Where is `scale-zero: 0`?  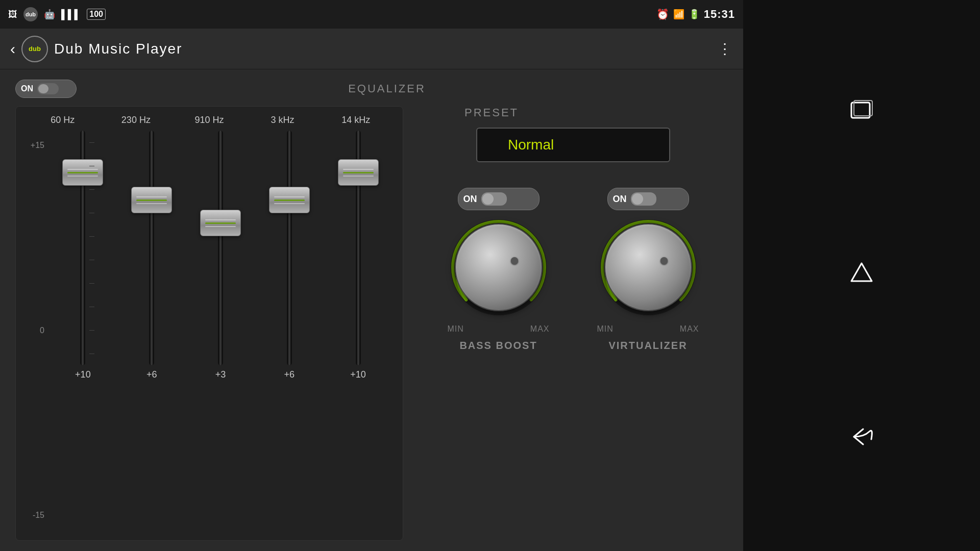
scale-zero: 0 is located at coordinates (35, 331).